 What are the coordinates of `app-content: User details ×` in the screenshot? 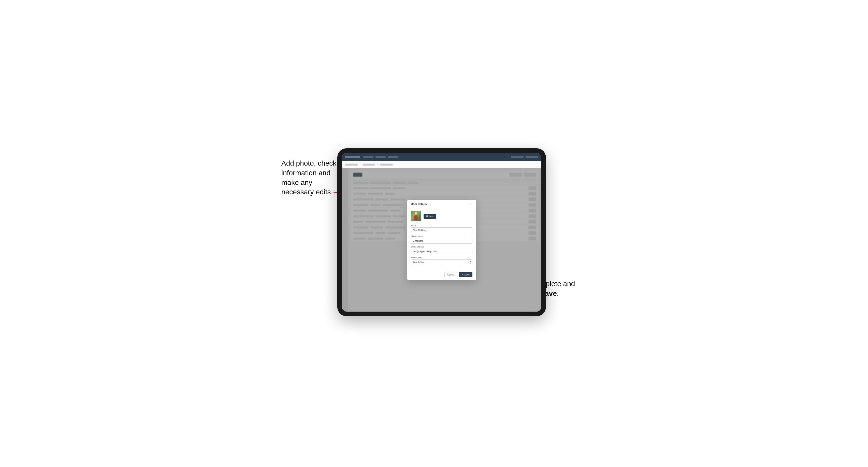 It's located at (442, 240).